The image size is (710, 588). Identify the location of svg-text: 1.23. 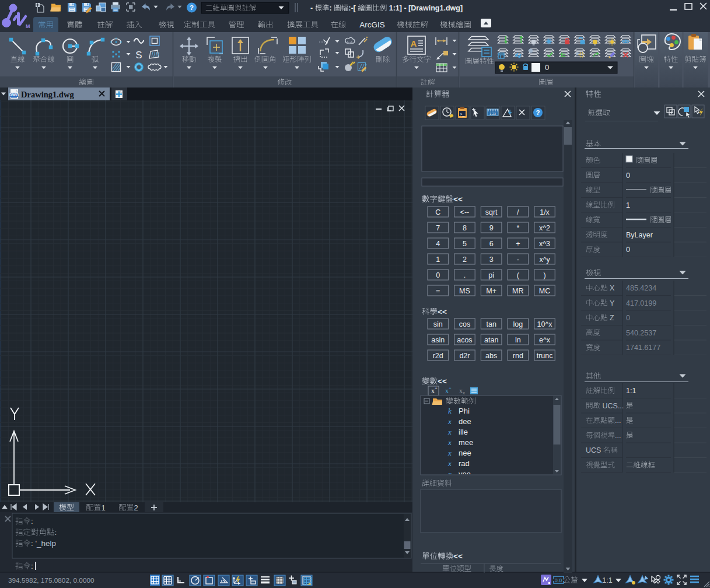
(492, 114).